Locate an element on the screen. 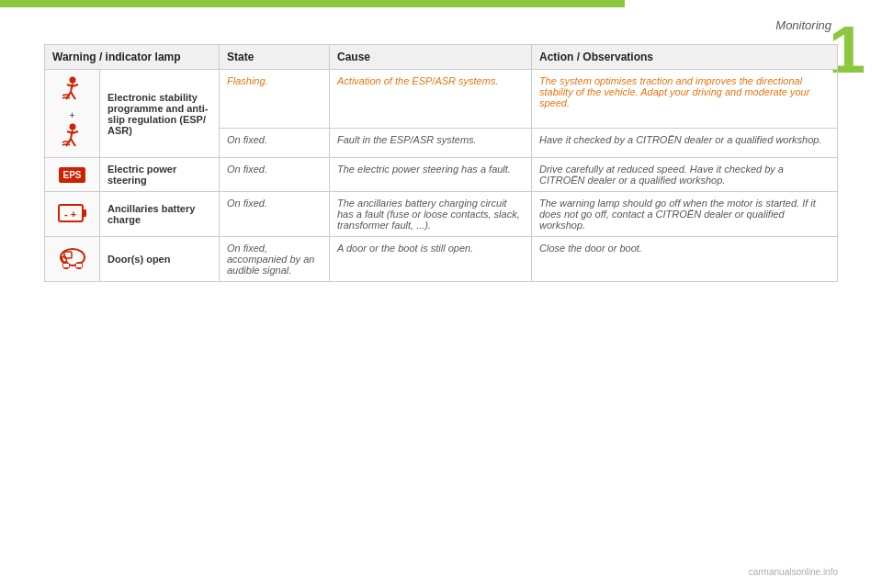 The image size is (882, 588). eps-state: On fixed. is located at coordinates (275, 175).